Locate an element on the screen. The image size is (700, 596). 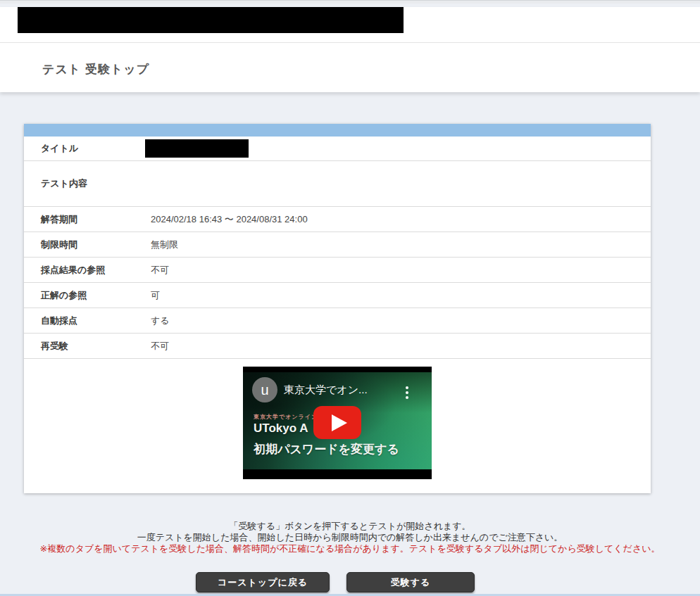
table-row: タイトル is located at coordinates (337, 149).